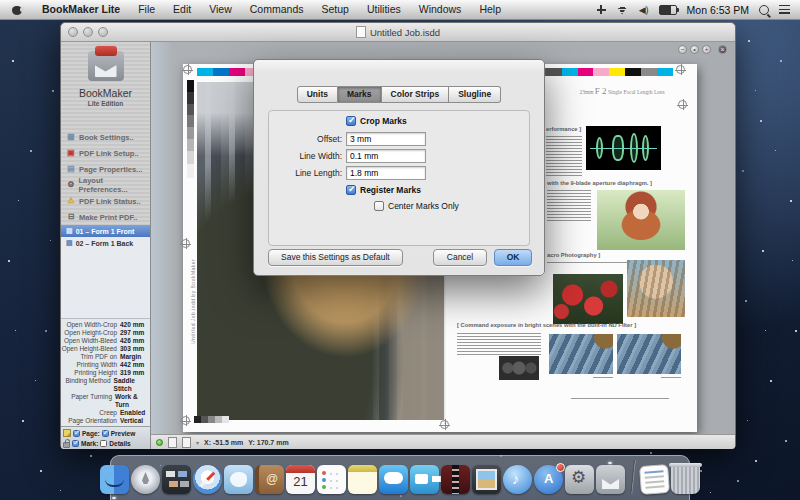 The height and width of the screenshot is (500, 800). Describe the element at coordinates (70, 231) in the screenshot. I see `form-page-icon: ▤` at that location.